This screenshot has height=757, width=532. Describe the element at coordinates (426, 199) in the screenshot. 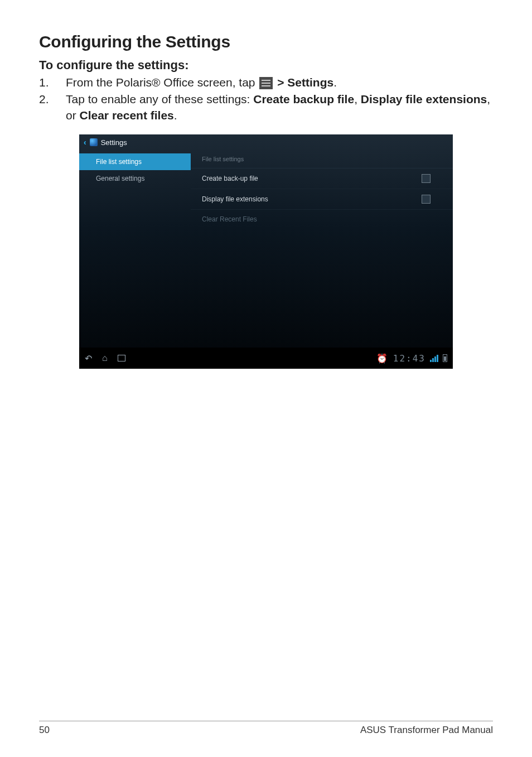

I see `checkbox-display-ext` at that location.